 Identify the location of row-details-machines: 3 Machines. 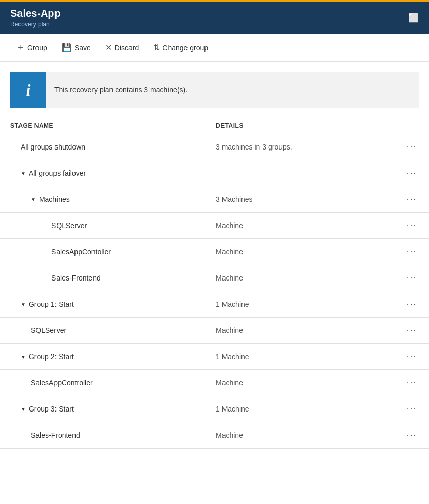
(310, 199).